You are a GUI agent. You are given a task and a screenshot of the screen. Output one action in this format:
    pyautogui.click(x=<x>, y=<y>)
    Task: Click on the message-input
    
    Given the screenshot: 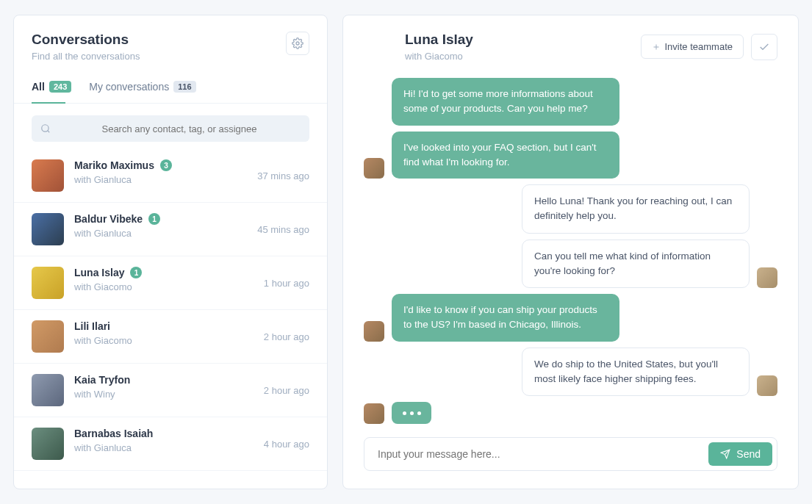 What is the action you would take?
    pyautogui.click(x=543, y=454)
    